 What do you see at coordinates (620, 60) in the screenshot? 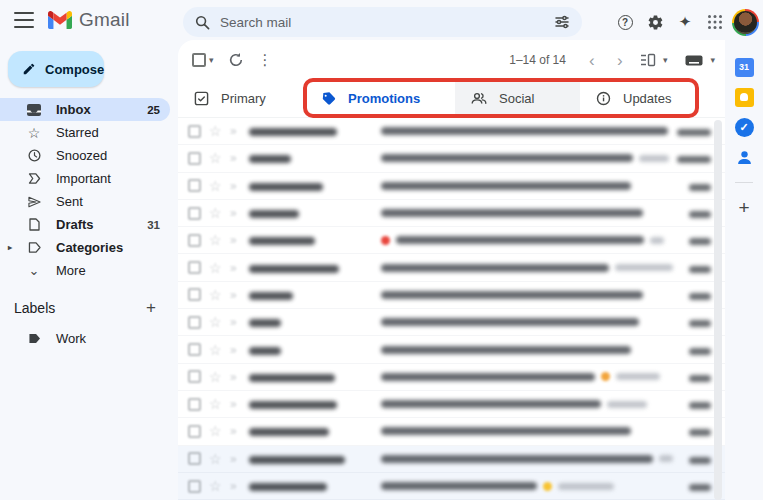
I see `older-page-icon: ›` at bounding box center [620, 60].